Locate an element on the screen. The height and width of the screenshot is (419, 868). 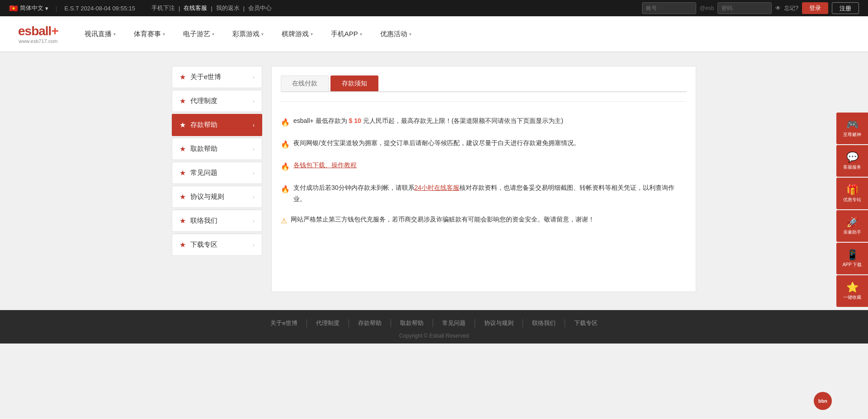
top-links: 手机下注 | 在线客服 | 我的返水 | 会员中心 is located at coordinates (212, 8).